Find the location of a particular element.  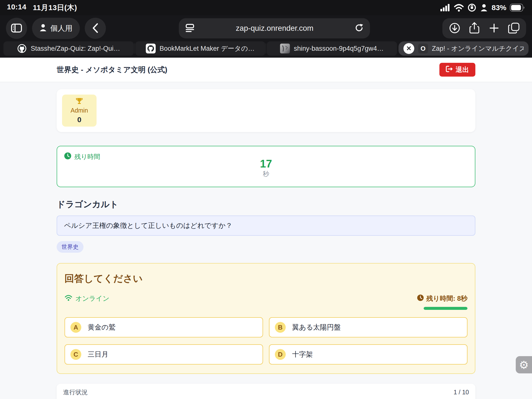

option-letter-badge: B is located at coordinates (280, 327).